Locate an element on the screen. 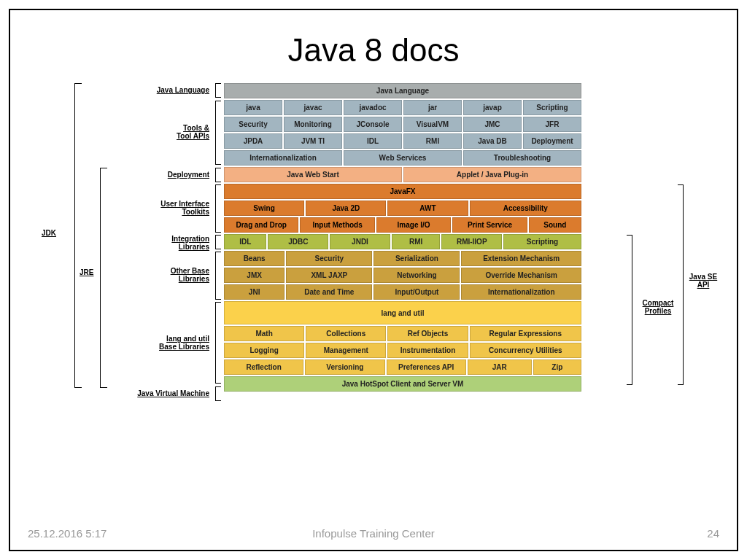 This screenshot has width=747, height=560. cell: Reflection is located at coordinates (264, 368).